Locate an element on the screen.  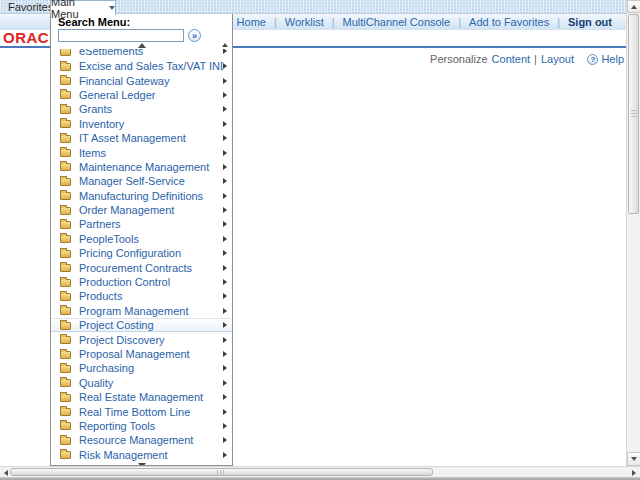
help-link: Help is located at coordinates (612, 59).